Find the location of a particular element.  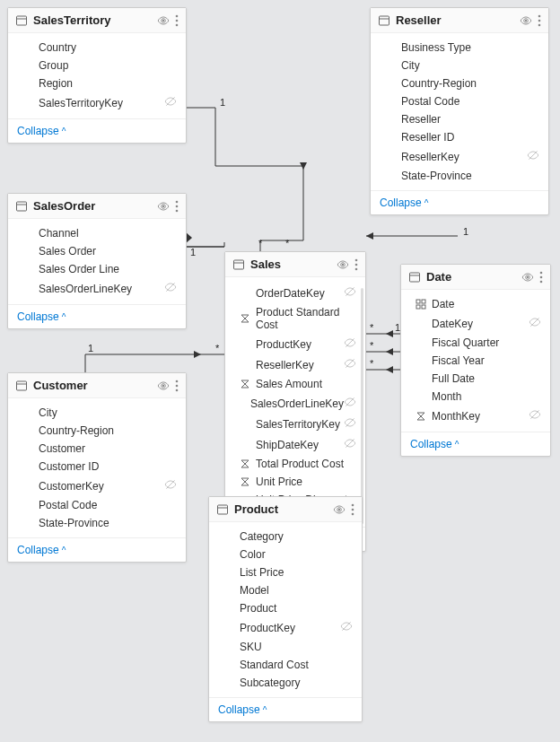

table-date: DateDateDateKeyFiscal QuarterFiscal Year… is located at coordinates (476, 361).